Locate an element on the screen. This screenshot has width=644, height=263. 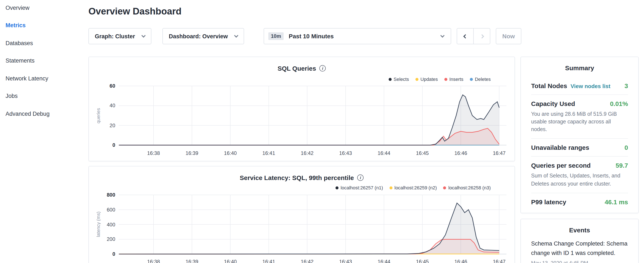
legend-label: localhost:26257 (n1) is located at coordinates (362, 188).